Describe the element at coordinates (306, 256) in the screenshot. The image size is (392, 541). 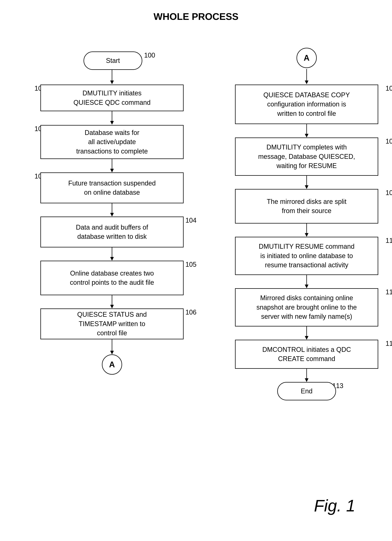
I see `n110-label: DMUTILITY RESUME commandis initiated to …` at that location.